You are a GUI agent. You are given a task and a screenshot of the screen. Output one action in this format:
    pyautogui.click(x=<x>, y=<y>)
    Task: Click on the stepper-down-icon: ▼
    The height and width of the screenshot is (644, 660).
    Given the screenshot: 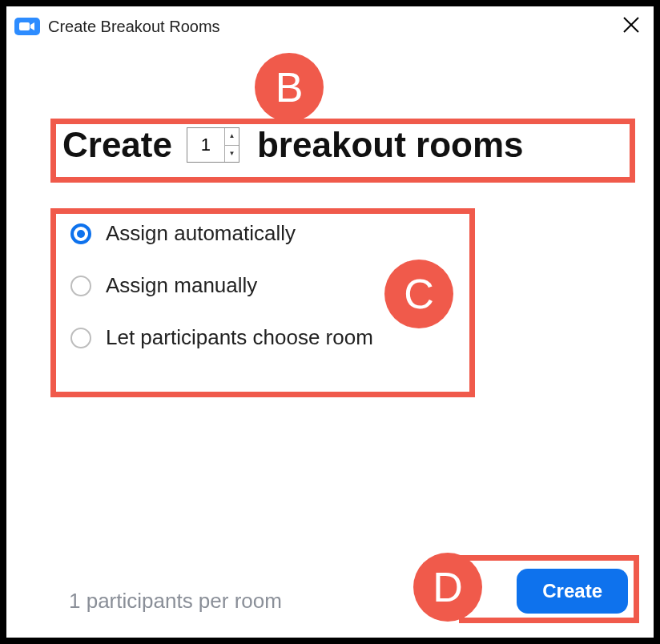 What is the action you would take?
    pyautogui.click(x=232, y=154)
    